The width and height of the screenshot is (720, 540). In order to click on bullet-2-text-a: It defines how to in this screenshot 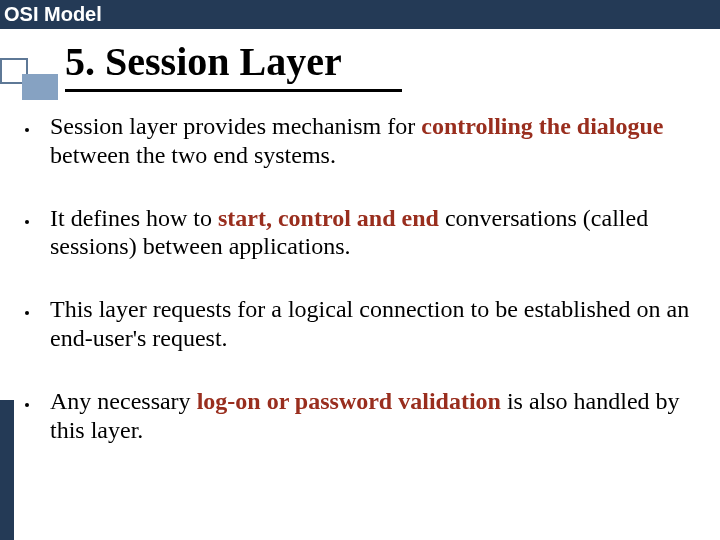, I will do `click(134, 218)`.